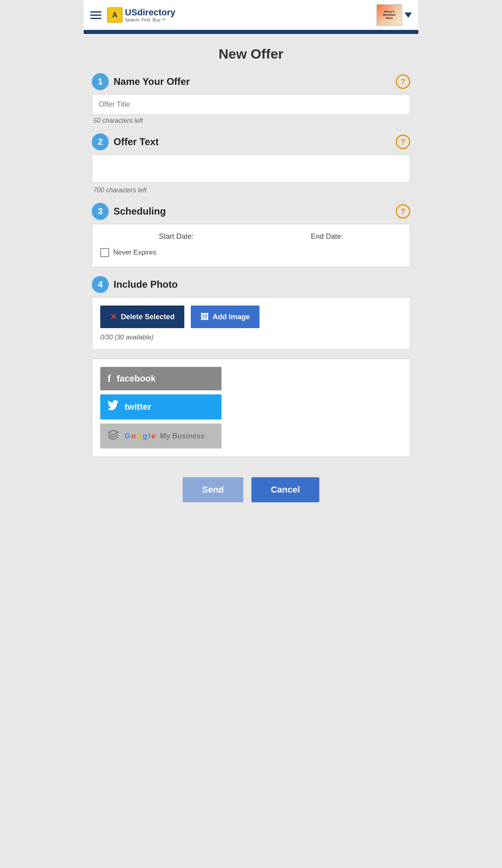  I want to click on never-expires-label: Never Expires, so click(135, 253).